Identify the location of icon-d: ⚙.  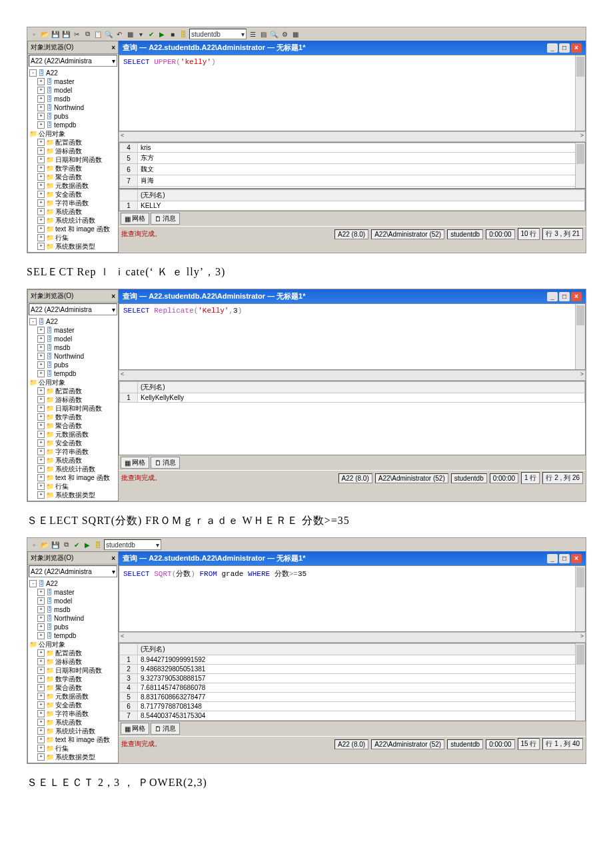
(285, 34).